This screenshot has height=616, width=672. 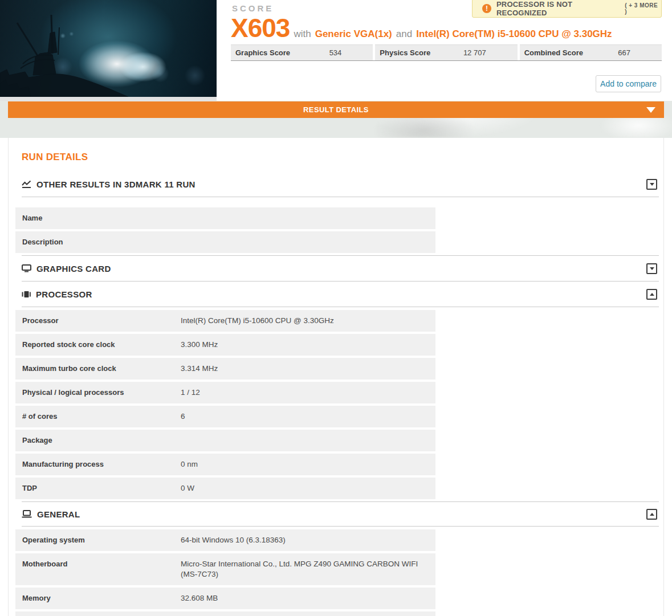 I want to click on row-value: 3.000 GB Hitachi HDS723030ALA640, so click(x=308, y=614).